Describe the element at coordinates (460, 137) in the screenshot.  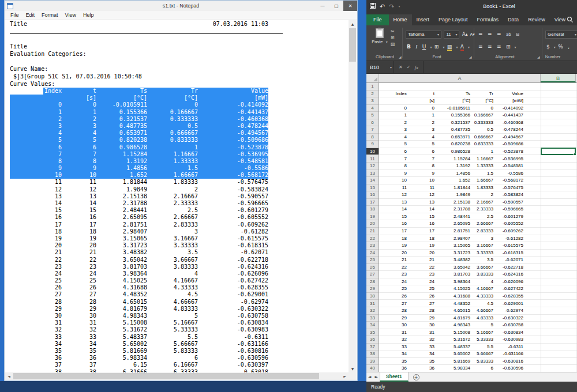
I see `cell-a8: 440.6539710.666667-0.494567` at that location.